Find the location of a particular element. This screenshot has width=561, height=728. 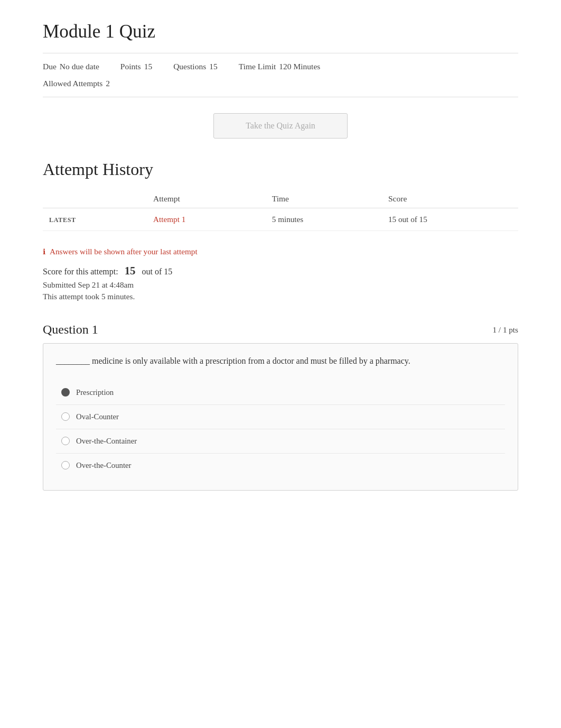

attempt-history-title: Attempt History is located at coordinates (280, 169).